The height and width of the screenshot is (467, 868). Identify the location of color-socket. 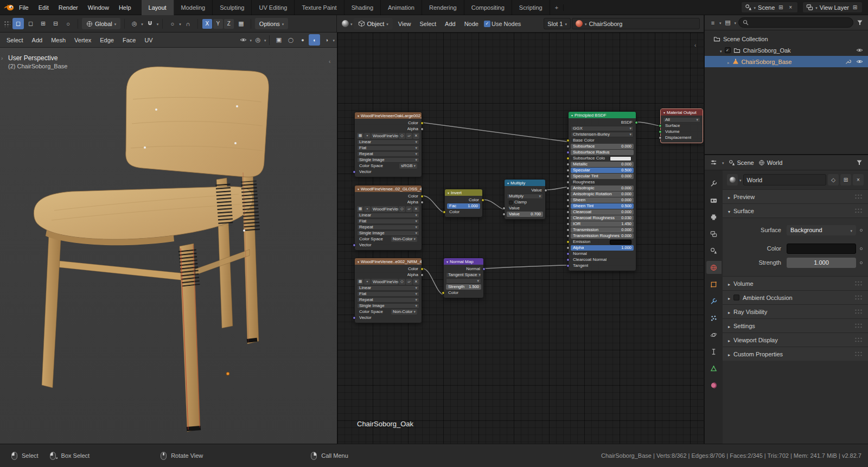
(422, 269).